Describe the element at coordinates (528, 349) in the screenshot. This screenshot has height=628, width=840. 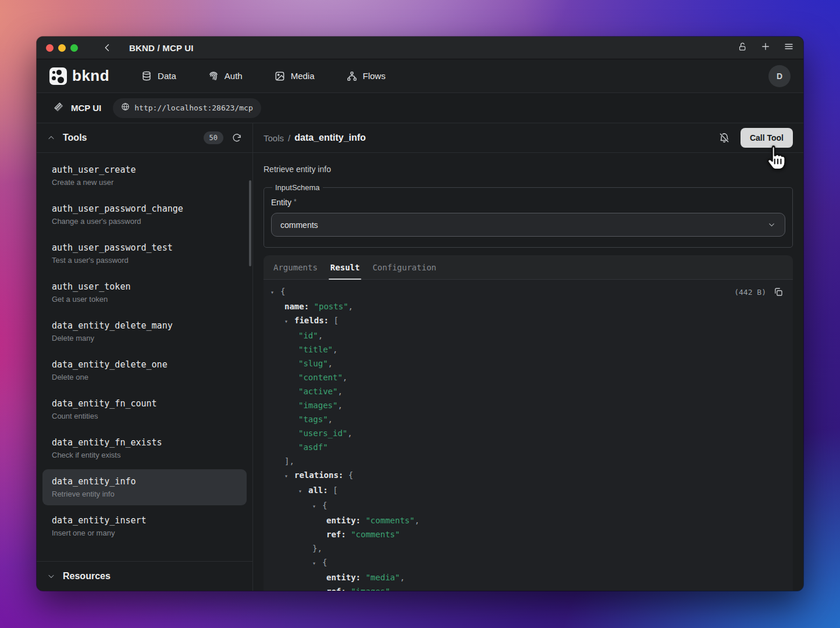
I see `json-line: "title",` at that location.